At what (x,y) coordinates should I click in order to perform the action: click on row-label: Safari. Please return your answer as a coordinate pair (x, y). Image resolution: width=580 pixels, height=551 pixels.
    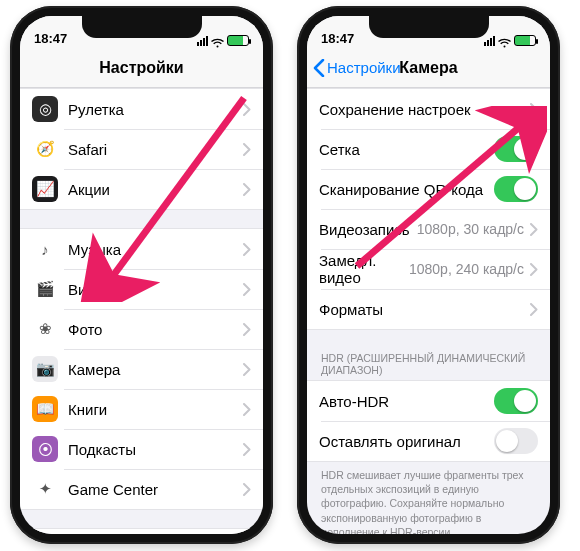
    Looking at the image, I should click on (156, 150).